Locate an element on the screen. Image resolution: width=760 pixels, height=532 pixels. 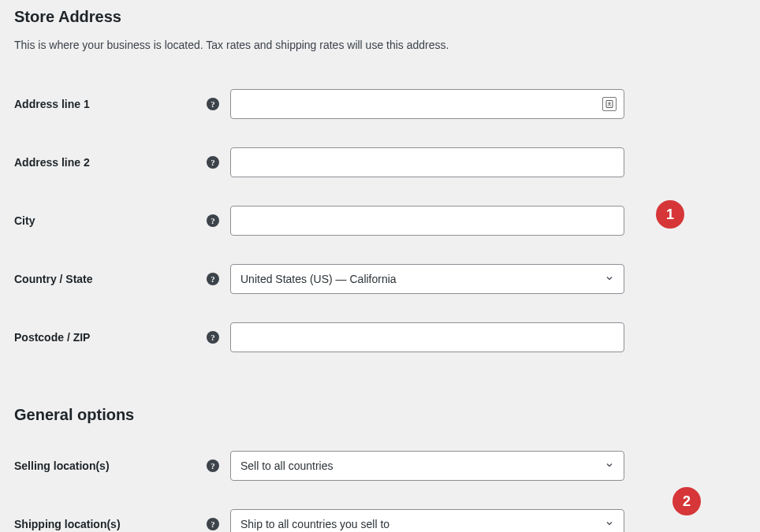
annotation-badge-1: 1 is located at coordinates (670, 214).